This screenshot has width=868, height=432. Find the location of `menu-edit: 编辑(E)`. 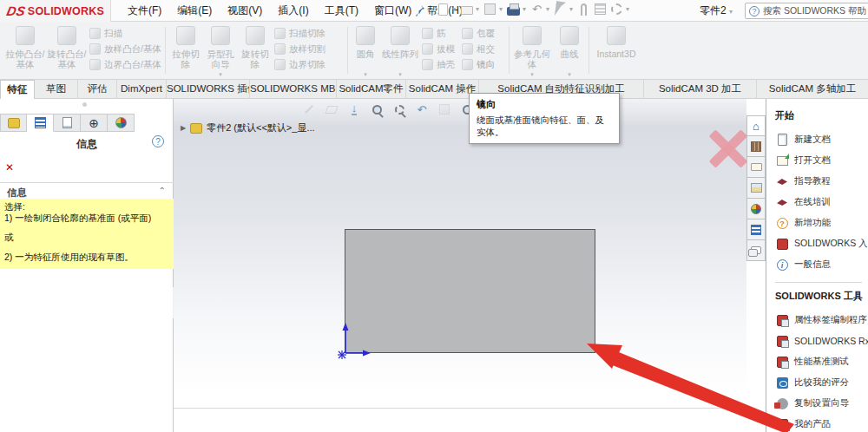

menu-edit: 编辑(E) is located at coordinates (194, 10).